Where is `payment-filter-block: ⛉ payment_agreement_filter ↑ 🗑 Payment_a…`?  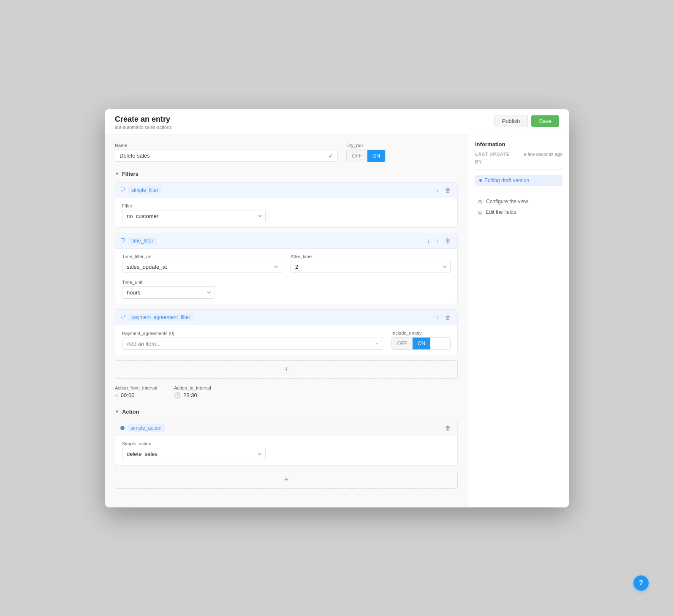 payment-filter-block: ⛉ payment_agreement_filter ↑ 🗑 Payment_a… is located at coordinates (286, 332).